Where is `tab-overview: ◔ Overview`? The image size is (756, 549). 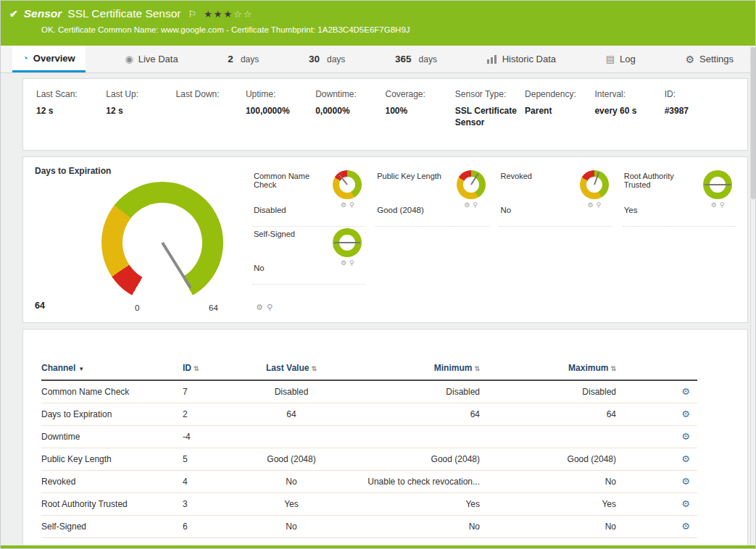
tab-overview: ◔ Overview is located at coordinates (49, 59).